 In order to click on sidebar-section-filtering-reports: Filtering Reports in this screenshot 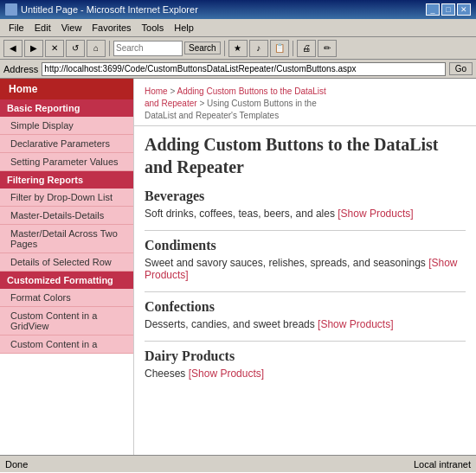, I will do `click(67, 180)`.